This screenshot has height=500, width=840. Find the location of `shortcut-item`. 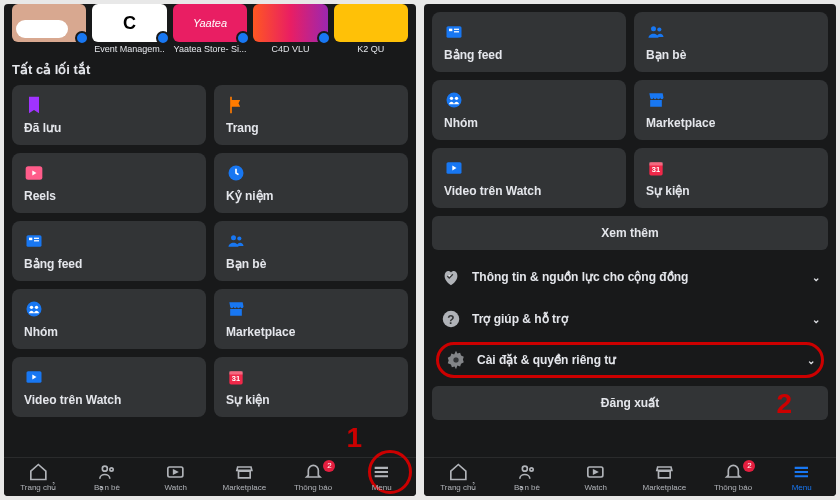

shortcut-item is located at coordinates (49, 29).